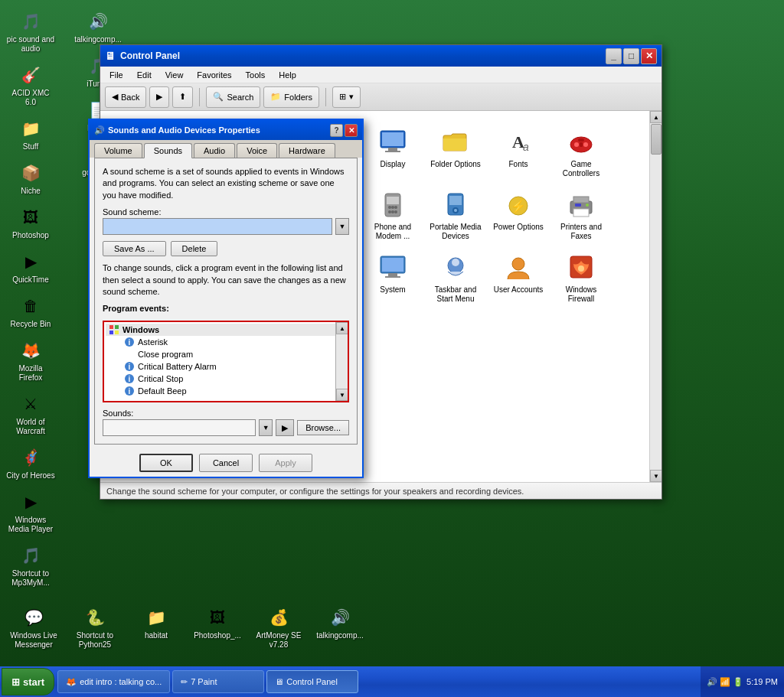 This screenshot has height=697, width=784. Describe the element at coordinates (130, 367) in the screenshot. I see `svg-text: i` at that location.